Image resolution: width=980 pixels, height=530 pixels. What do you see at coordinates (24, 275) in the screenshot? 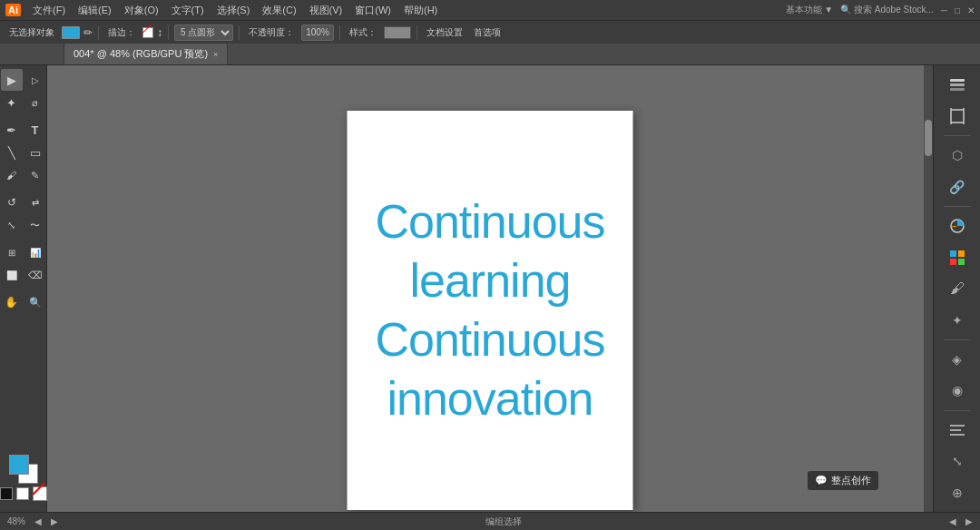
I see `slice-tools-row: ⬜ ⌫` at bounding box center [24, 275].